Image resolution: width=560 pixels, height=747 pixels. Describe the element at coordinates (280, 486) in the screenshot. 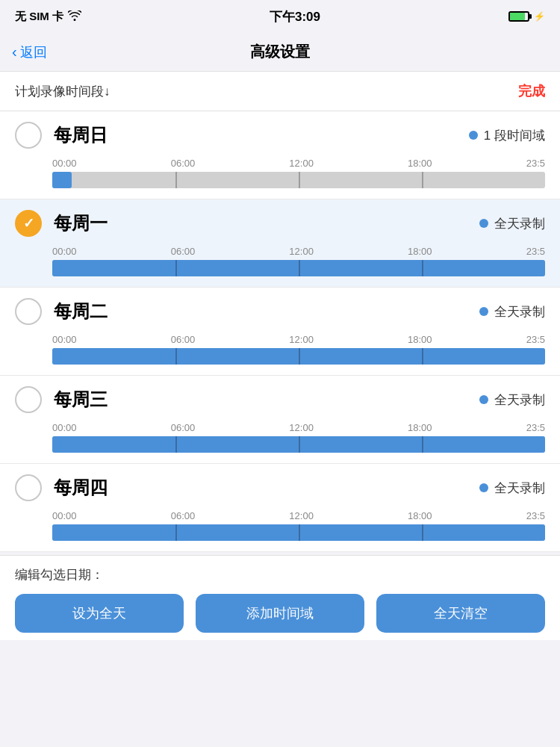

I see `day-header-thursday: 每周四全天录制` at that location.